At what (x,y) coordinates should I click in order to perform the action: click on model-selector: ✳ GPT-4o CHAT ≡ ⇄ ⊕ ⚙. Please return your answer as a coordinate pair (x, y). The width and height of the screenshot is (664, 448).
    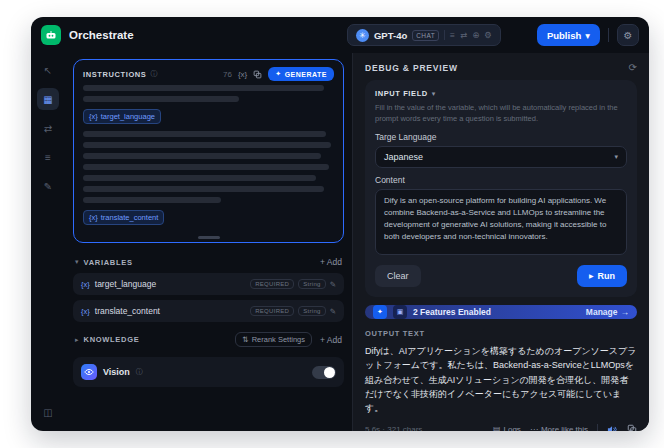
    Looking at the image, I should click on (424, 35).